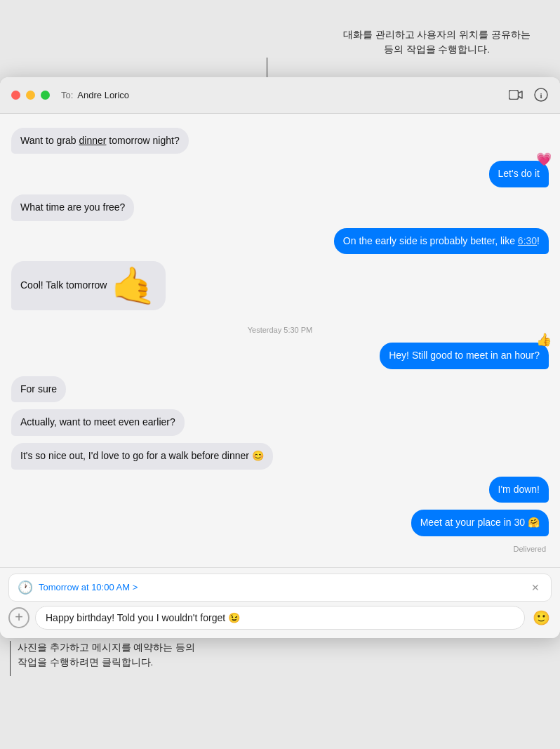 The width and height of the screenshot is (560, 749). I want to click on message-row: What time are you free?, so click(280, 208).